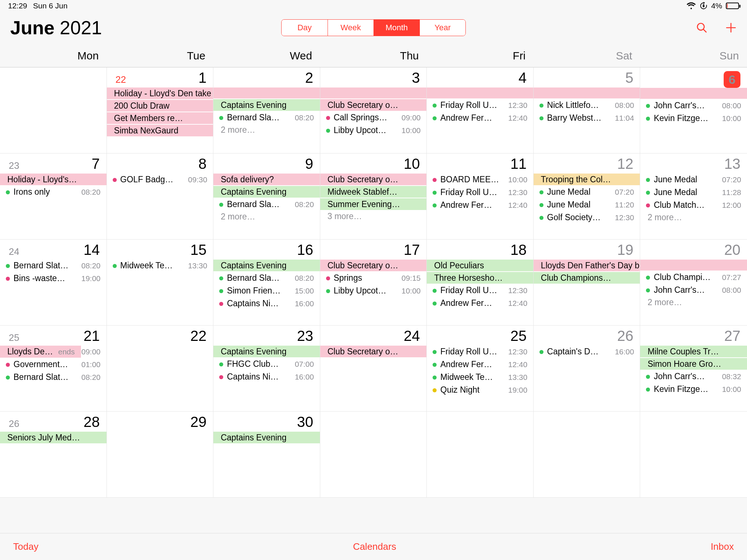 The height and width of the screenshot is (560, 747). Describe the element at coordinates (160, 369) in the screenshot. I see `day-cell: 22` at that location.